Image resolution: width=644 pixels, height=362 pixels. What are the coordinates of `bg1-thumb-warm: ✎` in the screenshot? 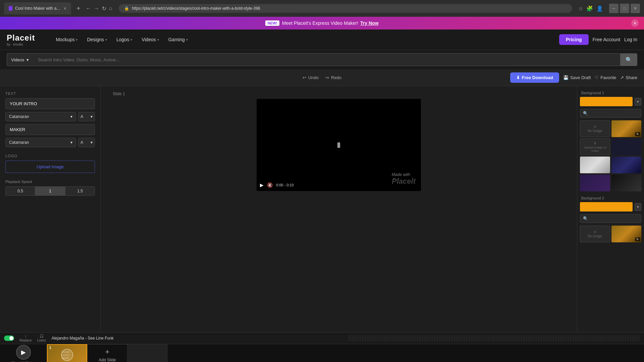 It's located at (627, 129).